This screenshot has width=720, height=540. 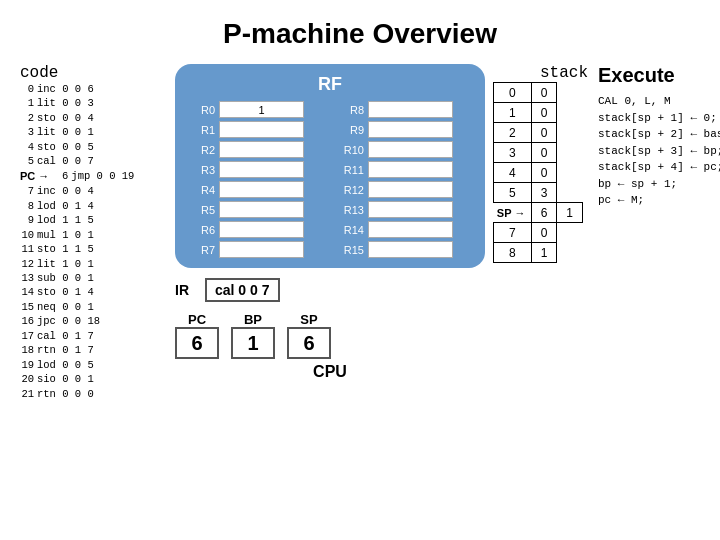 I want to click on code-row: 10mul 1 0 1, so click(x=98, y=235).